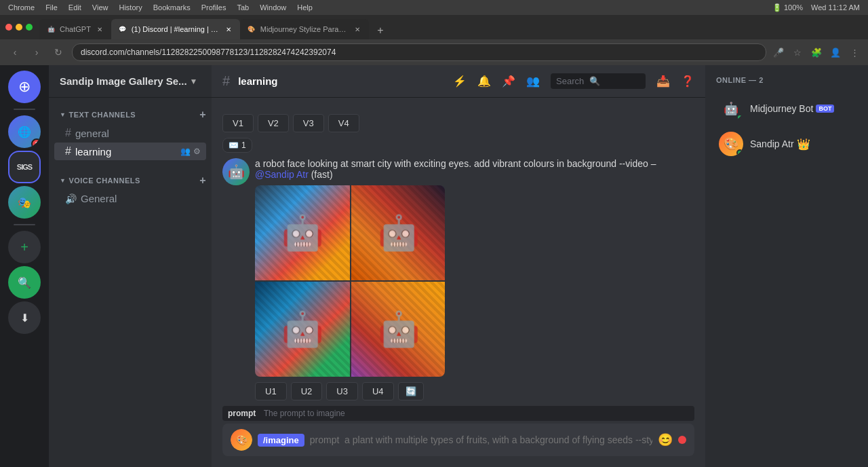 This screenshot has height=467, width=868. What do you see at coordinates (357, 29) in the screenshot?
I see `tab-midjourney-close: ✕` at bounding box center [357, 29].